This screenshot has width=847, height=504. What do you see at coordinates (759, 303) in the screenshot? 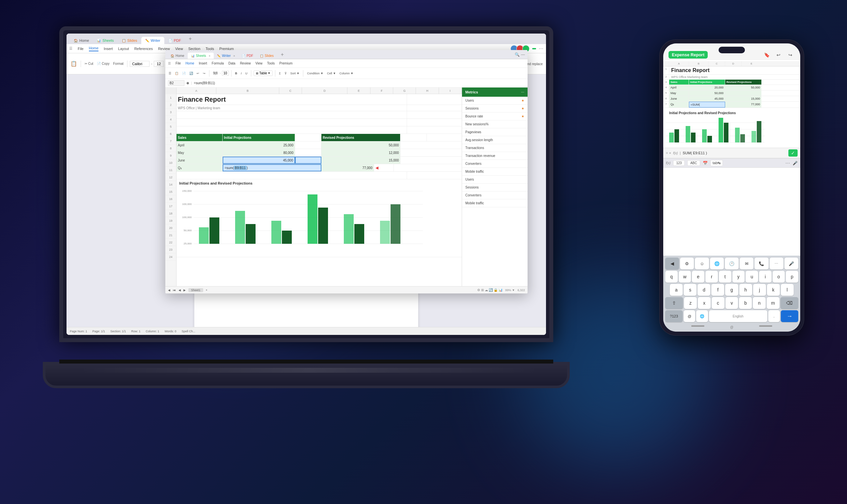
I see `key-n: n` at bounding box center [759, 303].